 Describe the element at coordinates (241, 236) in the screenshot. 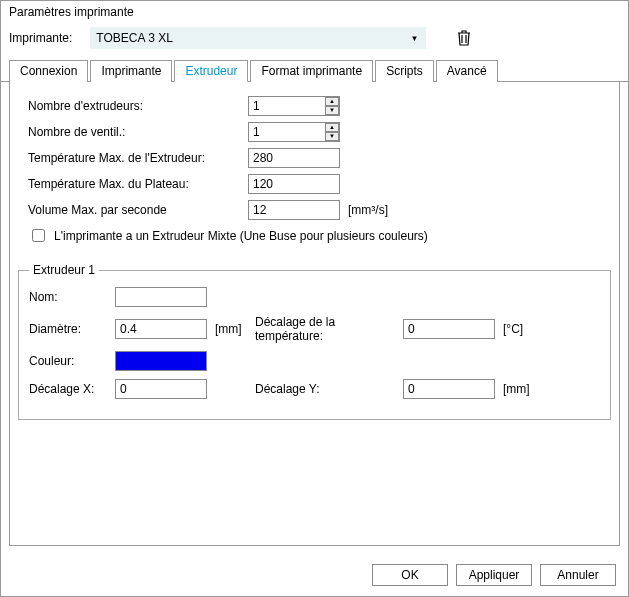

I see `mixte-label: L'imprimante a un Extrudeur Mixte (Une B…` at that location.